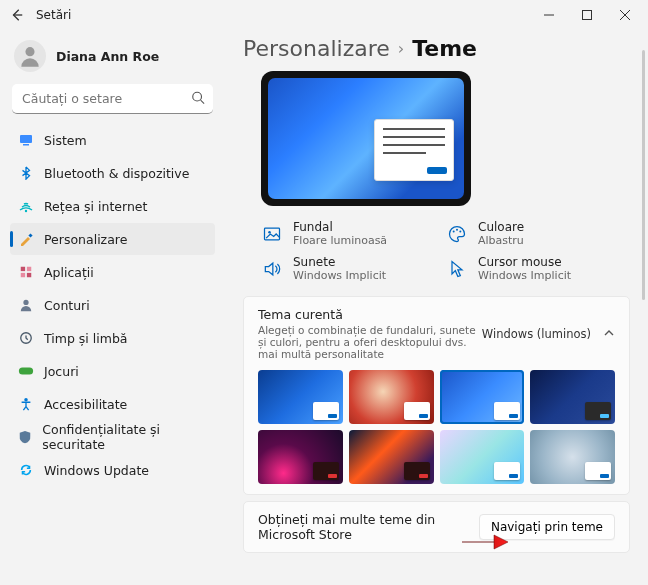 The width and height of the screenshot is (648, 585). What do you see at coordinates (524, 276) in the screenshot?
I see `cursor-value: Windows Implicit` at bounding box center [524, 276].